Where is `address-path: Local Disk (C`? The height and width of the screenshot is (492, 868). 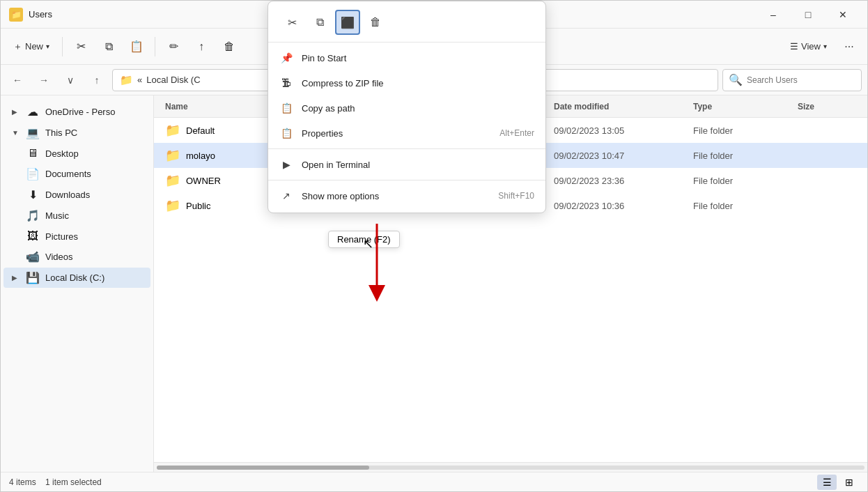 address-path: Local Disk (C is located at coordinates (173, 79).